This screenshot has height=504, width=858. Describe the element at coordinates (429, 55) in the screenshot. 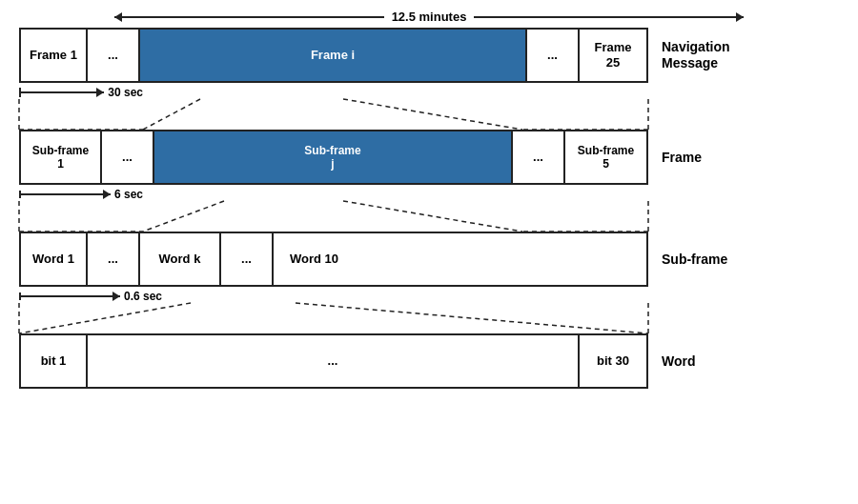

I see `nav-message-row: Frame 1 ... Frame i ... Frame25 Navigati…` at that location.